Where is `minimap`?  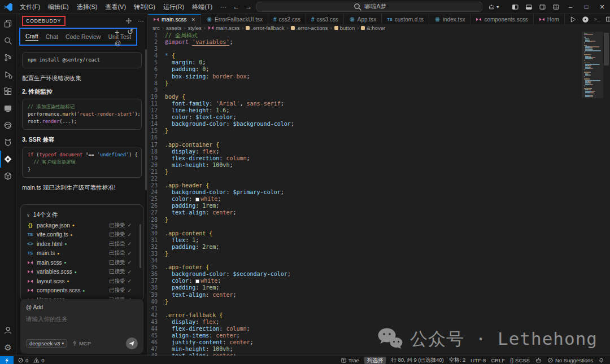 minimap is located at coordinates (592, 65).